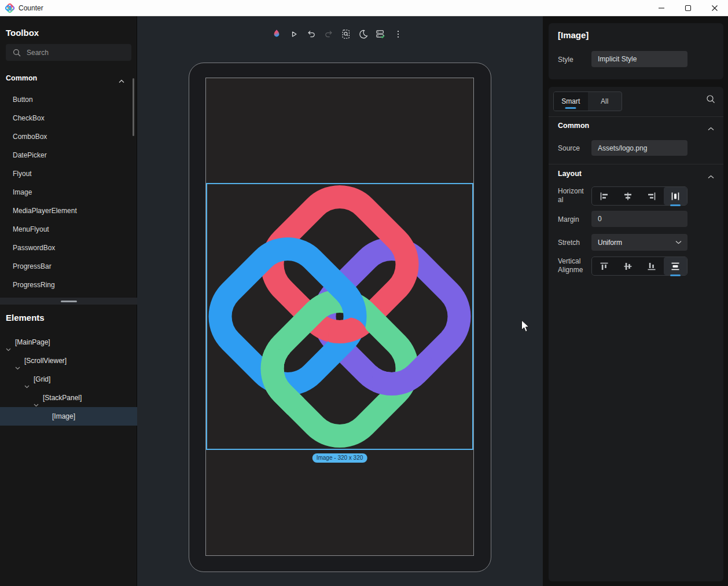 This screenshot has width=728, height=586. What do you see at coordinates (639, 59) in the screenshot?
I see `style-input` at bounding box center [639, 59].